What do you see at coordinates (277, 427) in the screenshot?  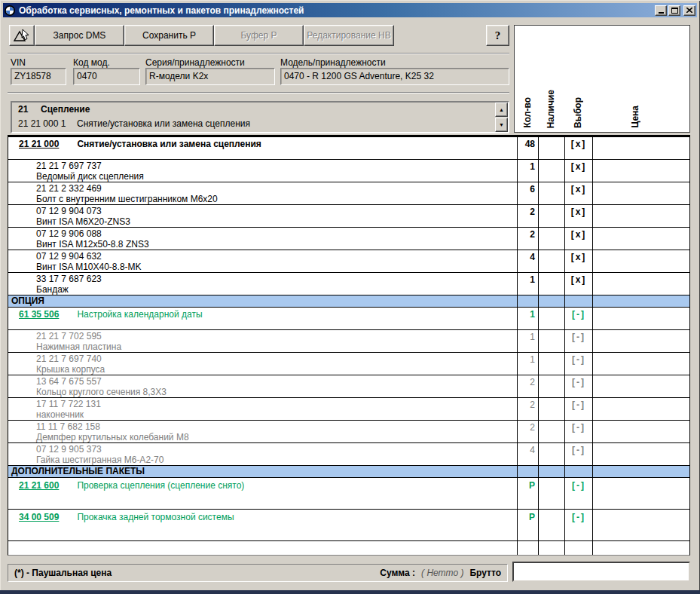 I see `part-number: 11 11 7 682 158` at bounding box center [277, 427].